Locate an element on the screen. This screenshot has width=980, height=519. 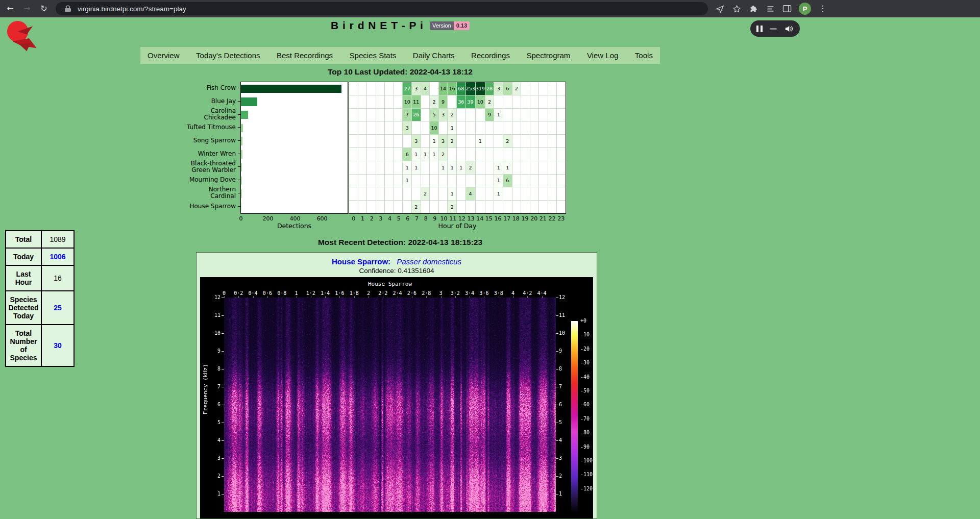
hour-xtick: 12 is located at coordinates (462, 218).